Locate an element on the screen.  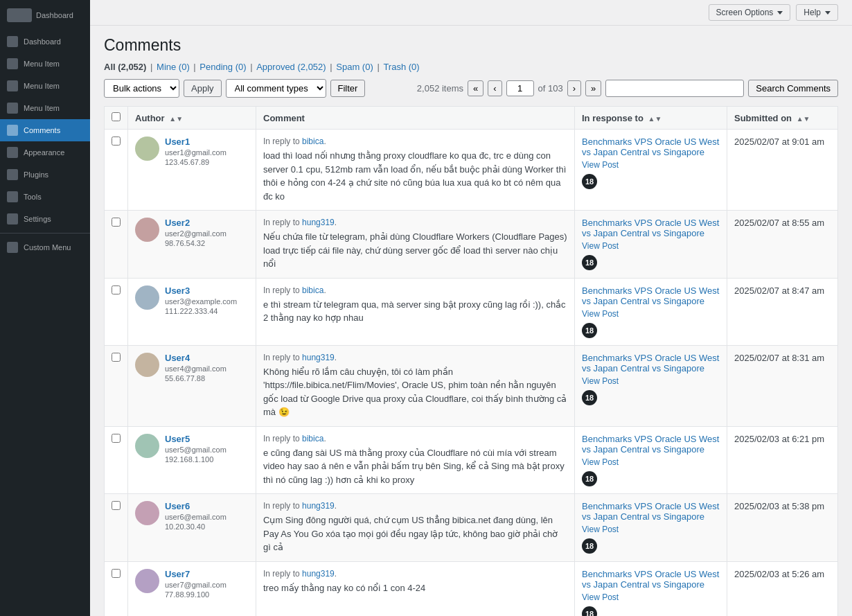
next-page-button: › is located at coordinates (574, 89).